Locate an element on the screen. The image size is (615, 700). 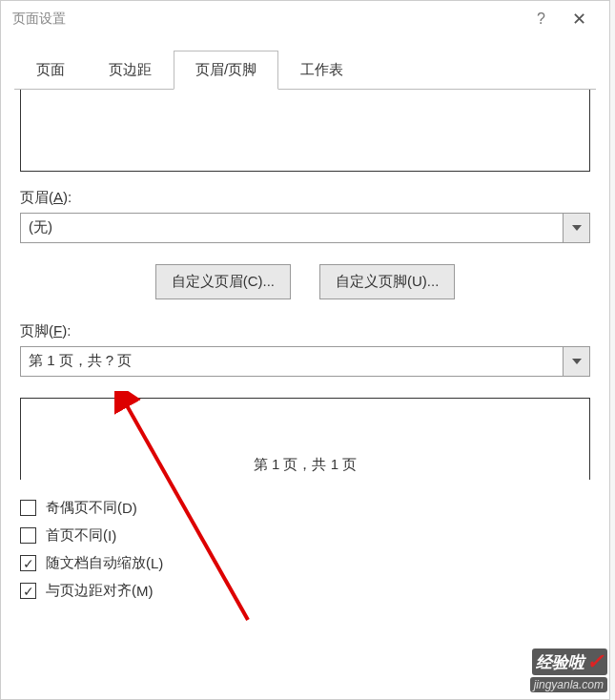
checkbox-group: 奇偶页不同(D) 首页不同(I) 随文档自动缩放(L) 与页边距对齐(M) is located at coordinates (305, 549).